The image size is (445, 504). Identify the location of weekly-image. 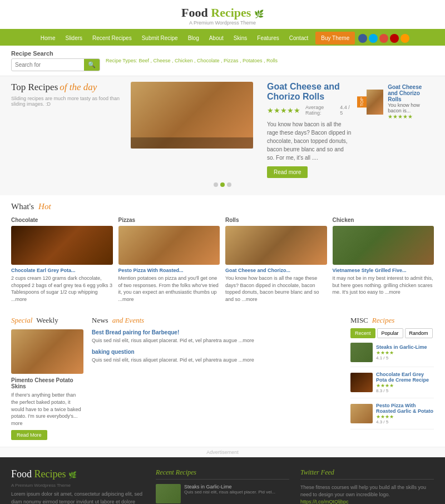
(47, 352).